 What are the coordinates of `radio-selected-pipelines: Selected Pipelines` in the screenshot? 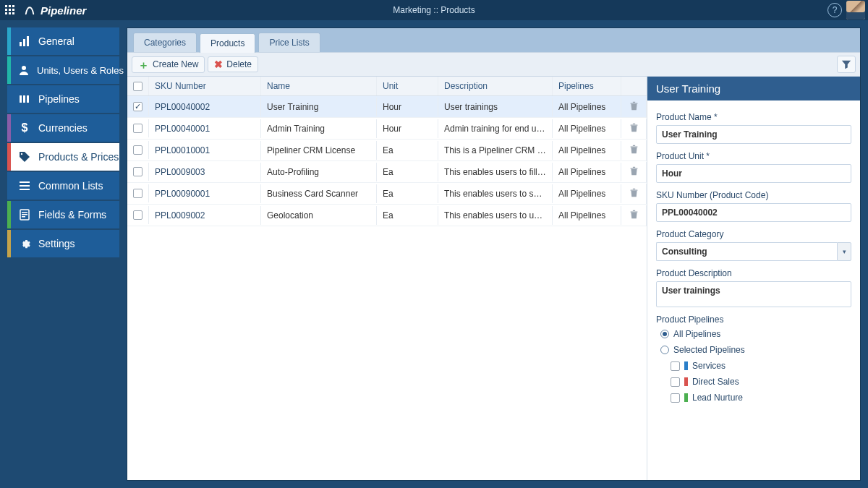 It's located at (754, 350).